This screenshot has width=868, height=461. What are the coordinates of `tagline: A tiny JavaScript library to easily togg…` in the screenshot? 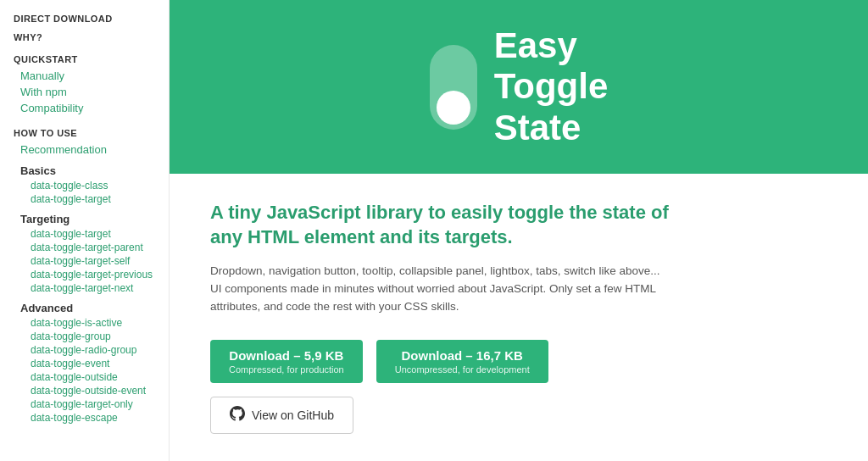 It's located at (456, 225).